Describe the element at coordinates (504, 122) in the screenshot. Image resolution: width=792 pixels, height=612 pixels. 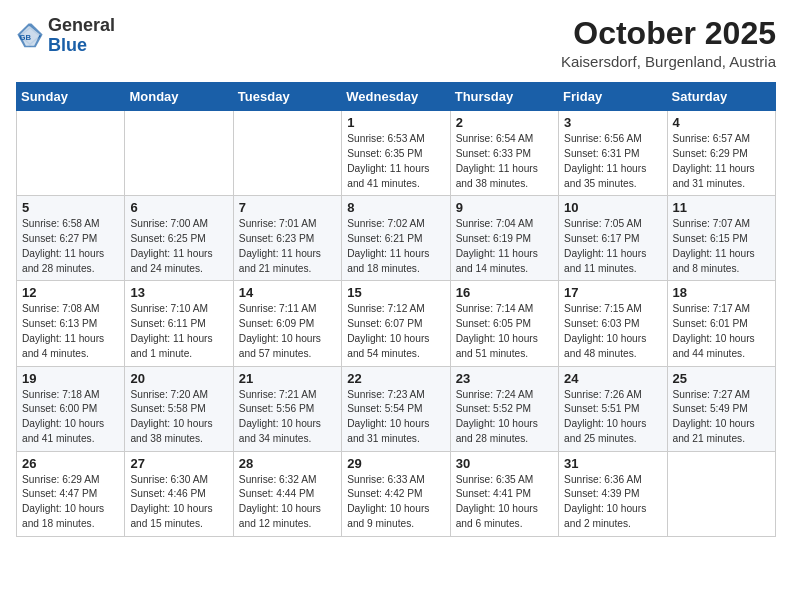
I see `day-number: 2` at that location.